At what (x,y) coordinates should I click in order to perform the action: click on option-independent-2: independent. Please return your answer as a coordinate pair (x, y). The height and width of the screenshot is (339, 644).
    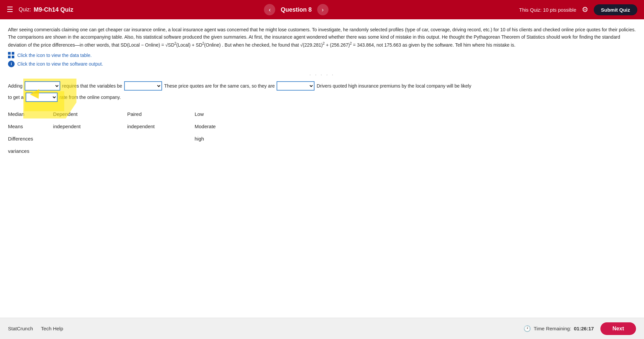
    Looking at the image, I should click on (141, 127).